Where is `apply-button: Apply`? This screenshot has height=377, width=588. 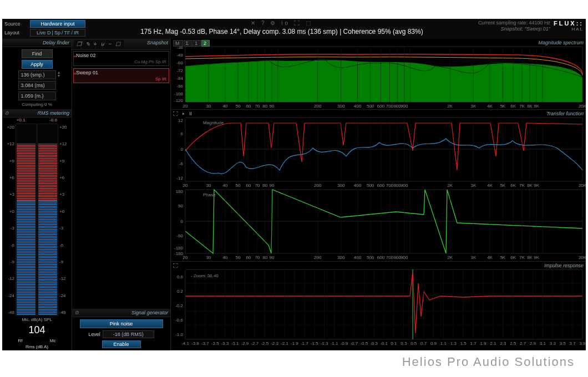
apply-button: Apply is located at coordinates (37, 64).